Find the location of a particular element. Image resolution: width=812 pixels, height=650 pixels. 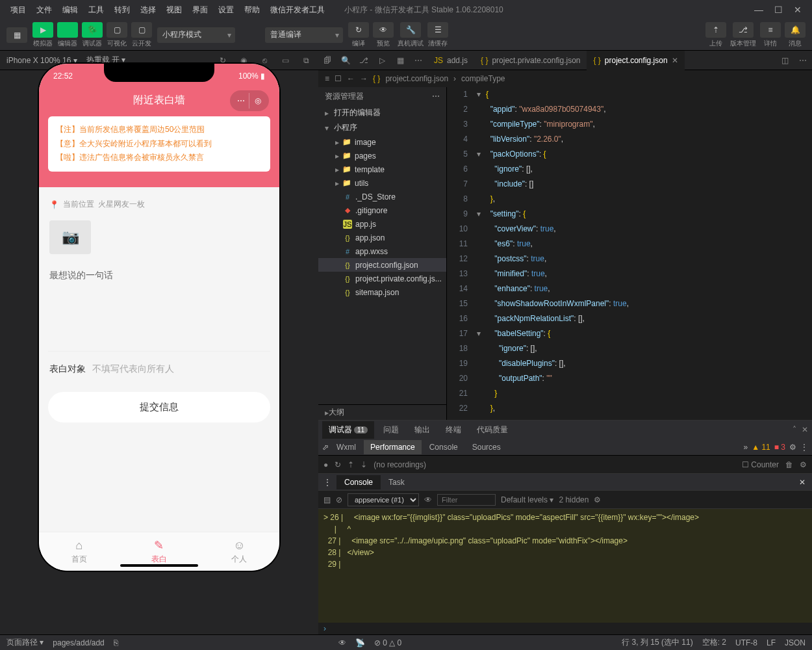

section-project: 小程序 is located at coordinates (382, 127).